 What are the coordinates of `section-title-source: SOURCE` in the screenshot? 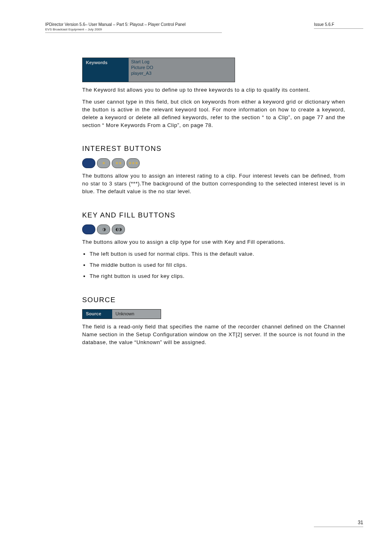 It's located at (214, 300).